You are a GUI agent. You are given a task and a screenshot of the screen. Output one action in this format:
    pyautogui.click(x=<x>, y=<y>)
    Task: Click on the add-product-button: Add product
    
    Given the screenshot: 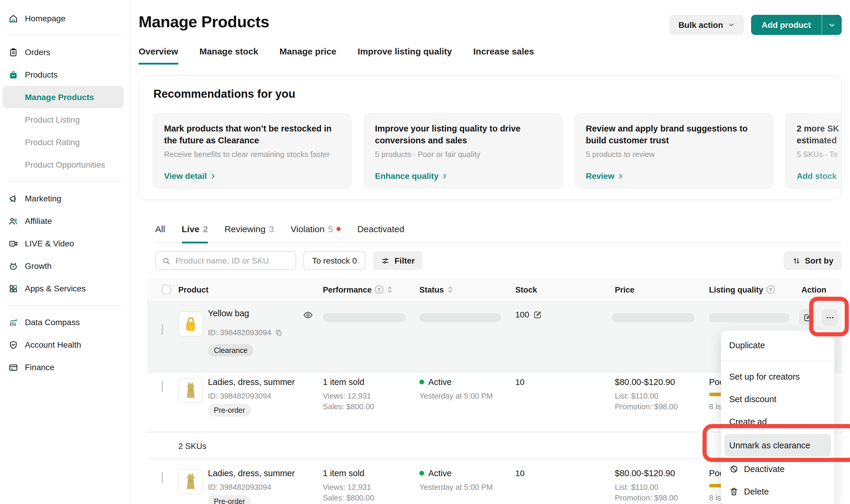 What is the action you would take?
    pyautogui.click(x=786, y=25)
    